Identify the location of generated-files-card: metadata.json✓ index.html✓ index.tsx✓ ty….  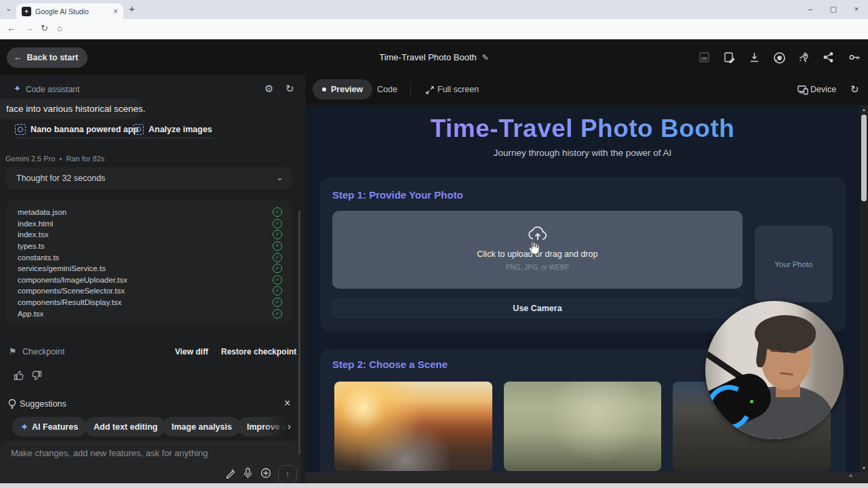
(149, 263).